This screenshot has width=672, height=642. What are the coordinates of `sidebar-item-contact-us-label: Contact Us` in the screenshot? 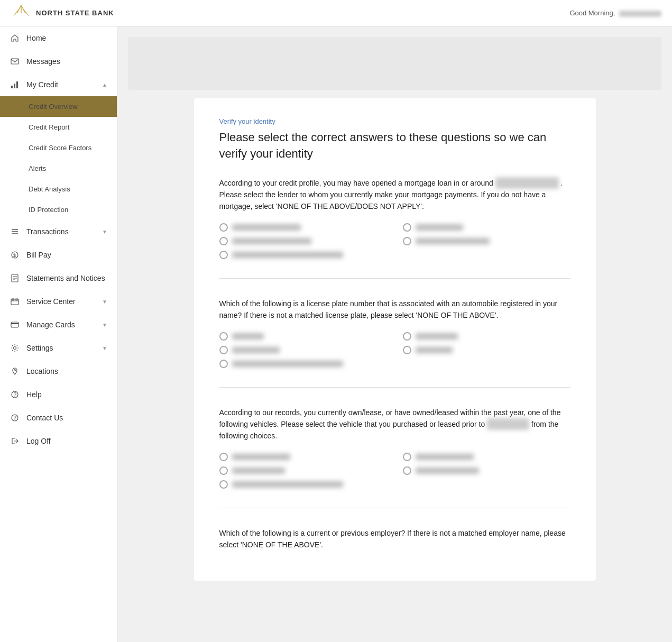 It's located at (44, 418).